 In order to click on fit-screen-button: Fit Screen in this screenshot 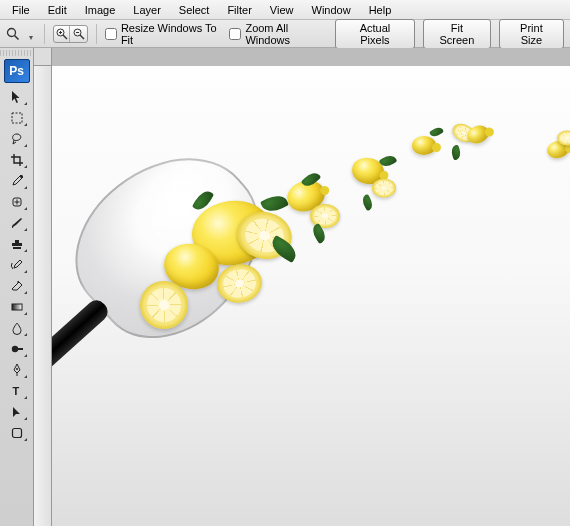, I will do `click(457, 34)`.